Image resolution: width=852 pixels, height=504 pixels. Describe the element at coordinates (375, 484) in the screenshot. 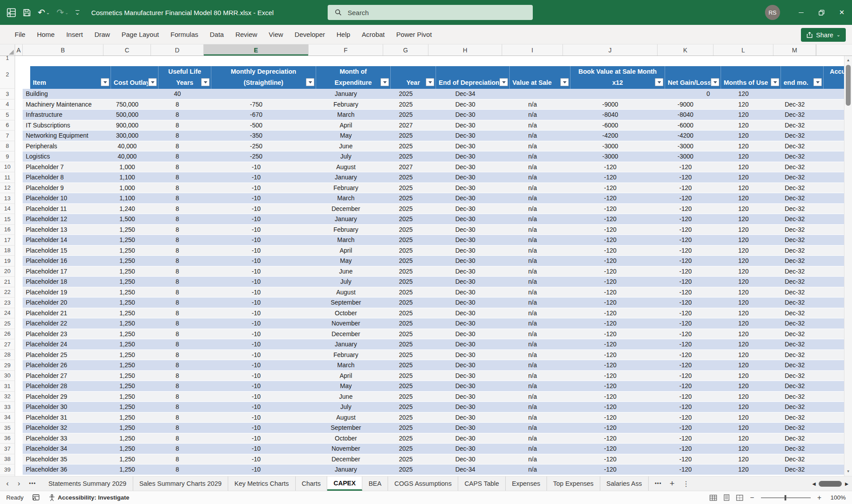

I see `sheet-tab: BEA` at that location.